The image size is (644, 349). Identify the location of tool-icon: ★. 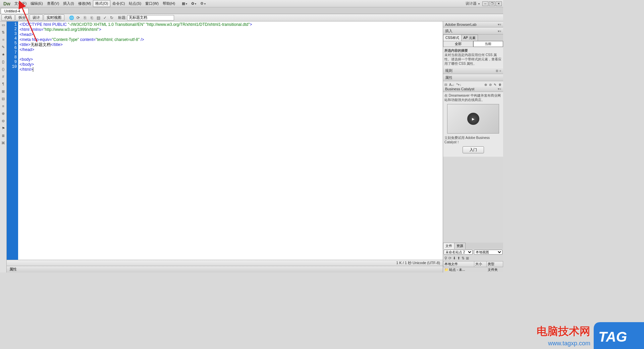
(3, 54).